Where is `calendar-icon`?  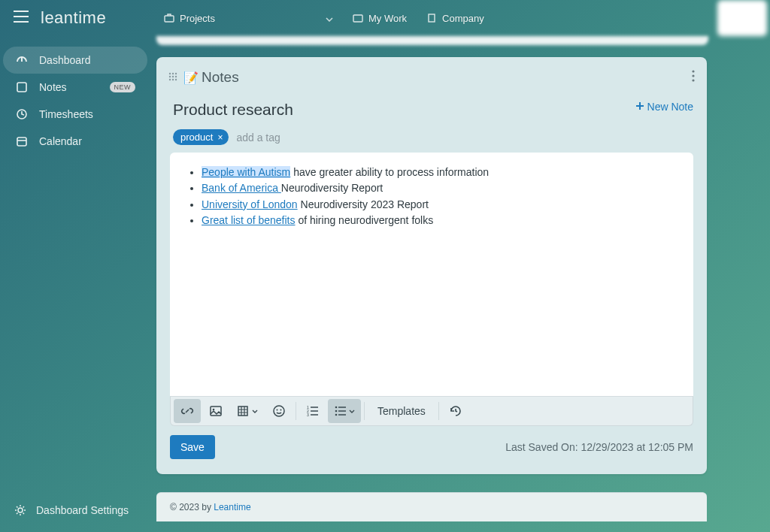 calendar-icon is located at coordinates (22, 141).